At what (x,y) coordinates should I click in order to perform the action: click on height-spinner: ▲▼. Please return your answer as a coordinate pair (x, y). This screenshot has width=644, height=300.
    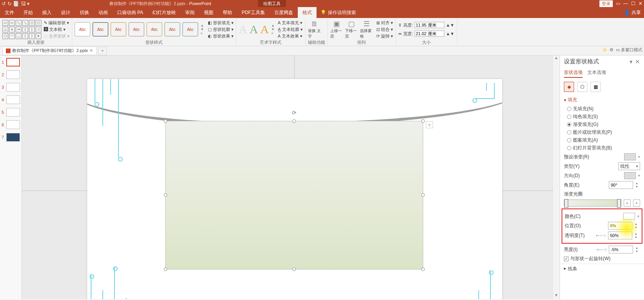
    Looking at the image, I should click on (450, 25).